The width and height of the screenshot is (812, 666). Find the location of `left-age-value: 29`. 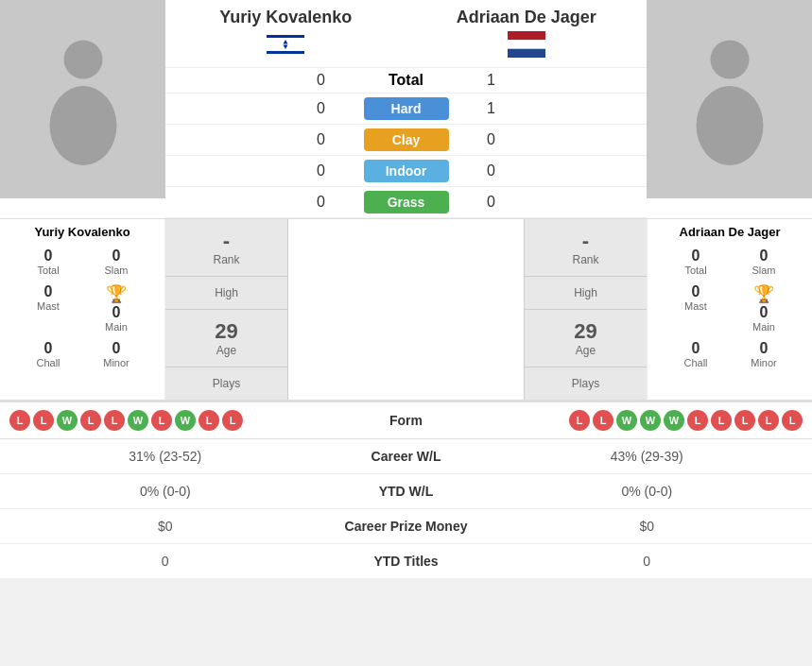

left-age-value: 29 is located at coordinates (226, 332).